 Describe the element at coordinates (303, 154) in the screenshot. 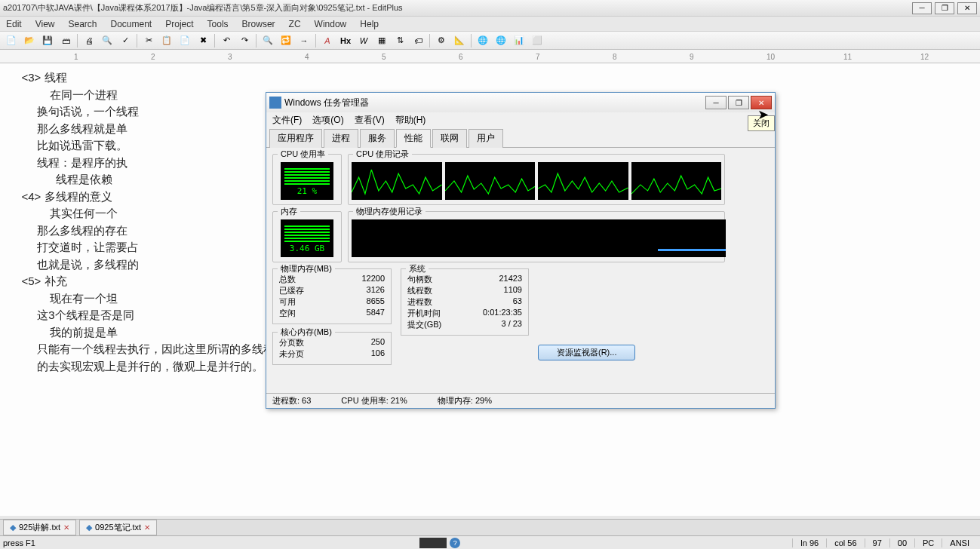

I see `cpu-usage-label: CPU 使用率` at that location.